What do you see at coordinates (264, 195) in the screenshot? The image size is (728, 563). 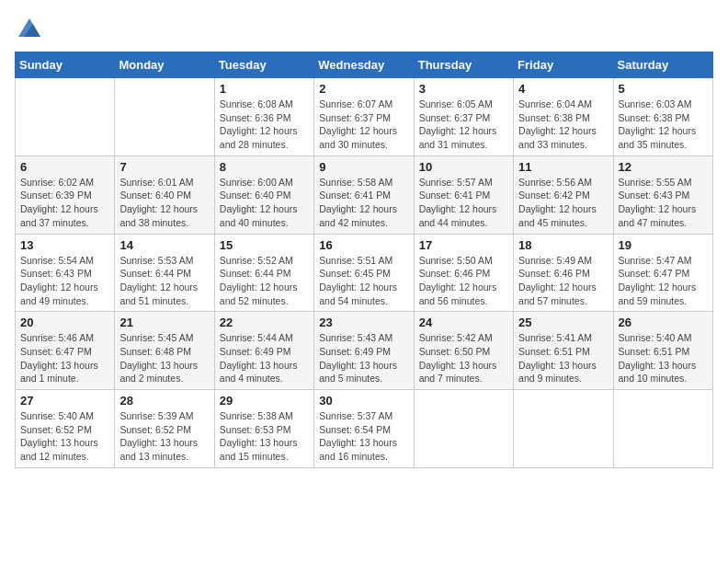 I see `calendar-cell: 8Sunrise: 6:00 AM Sunset: 6:40 PM Daylig…` at bounding box center [264, 195].